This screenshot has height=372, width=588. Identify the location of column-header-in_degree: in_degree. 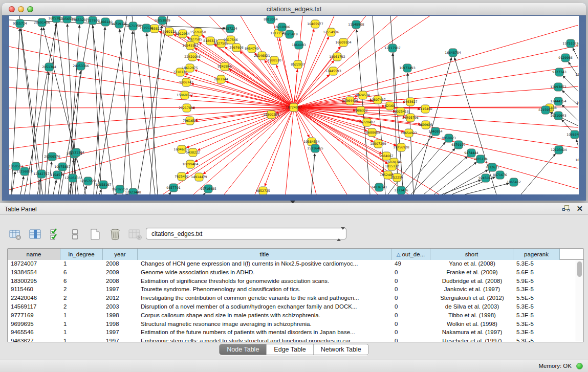
(82, 254).